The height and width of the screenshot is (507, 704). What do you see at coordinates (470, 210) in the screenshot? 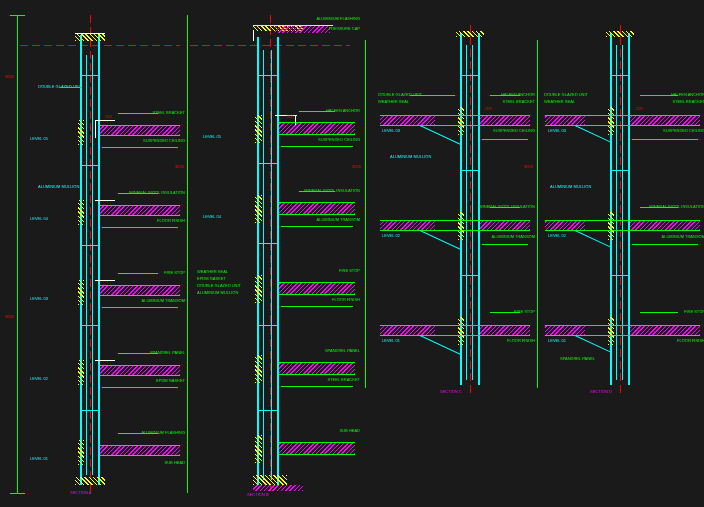
I see `centerline-c` at bounding box center [470, 210].